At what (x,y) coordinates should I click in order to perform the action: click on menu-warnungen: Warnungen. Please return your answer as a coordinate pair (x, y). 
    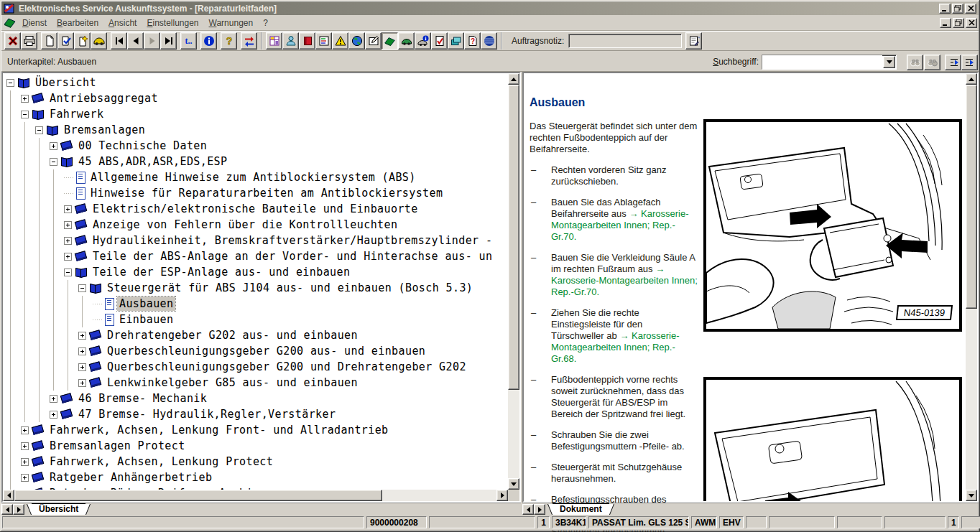
    Looking at the image, I should click on (231, 23).